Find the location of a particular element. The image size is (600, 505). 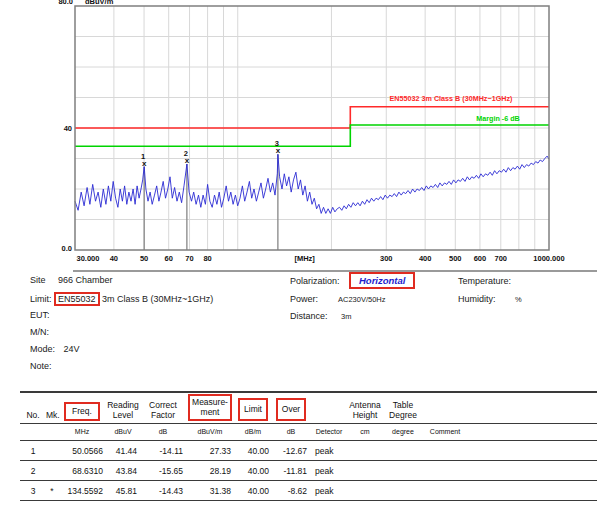

measurement-header-highlight: Measure-ment is located at coordinates (210, 408).